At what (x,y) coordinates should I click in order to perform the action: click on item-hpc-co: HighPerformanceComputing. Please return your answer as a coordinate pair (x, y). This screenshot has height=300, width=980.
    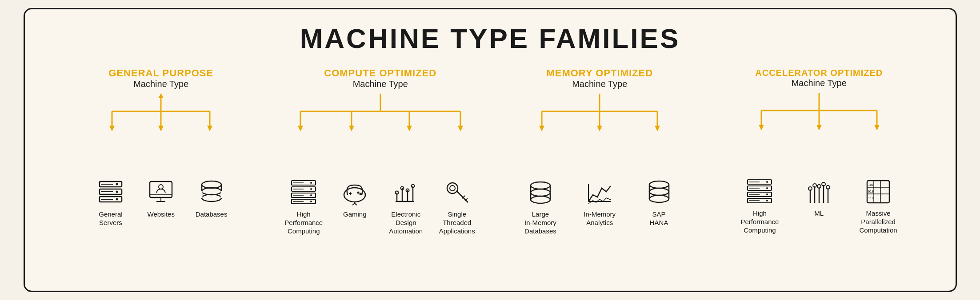
    Looking at the image, I should click on (304, 185).